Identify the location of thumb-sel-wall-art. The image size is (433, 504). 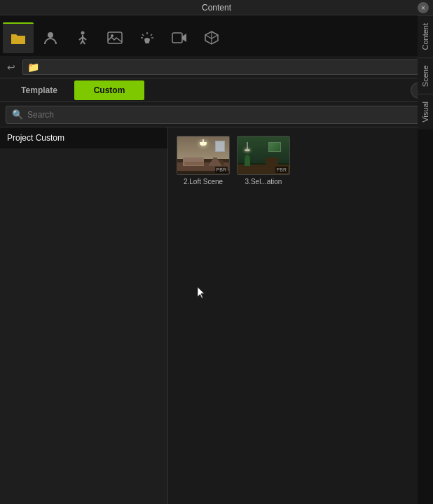
(275, 147).